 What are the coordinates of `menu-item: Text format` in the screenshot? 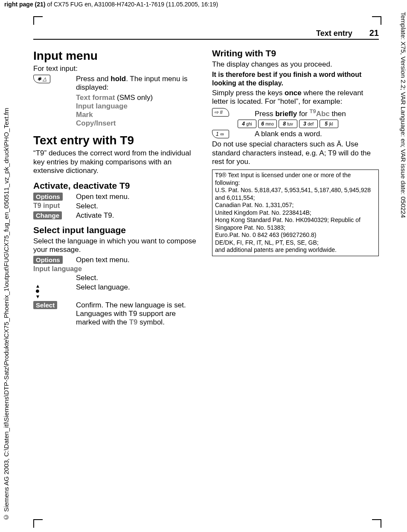 It's located at (96, 97).